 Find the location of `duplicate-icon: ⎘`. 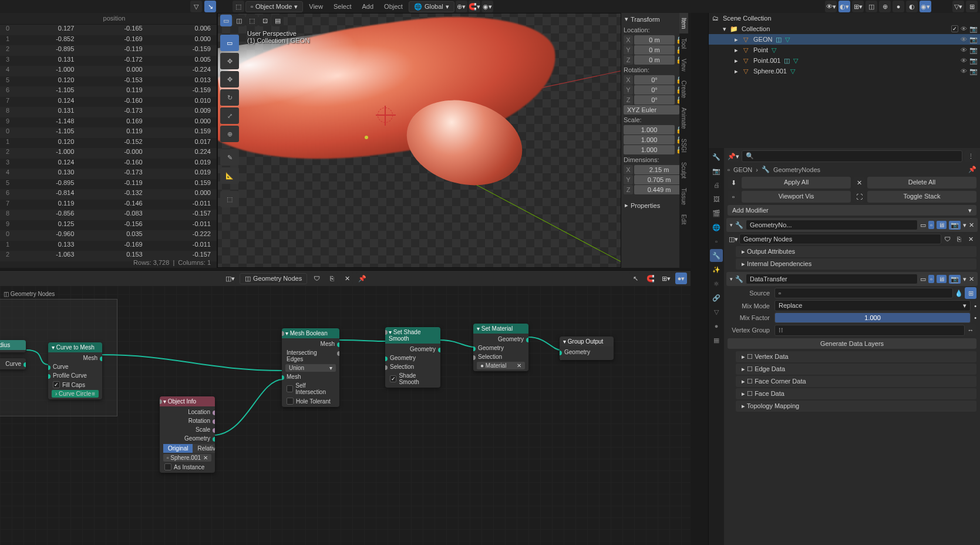

duplicate-icon: ⎘ is located at coordinates (332, 278).